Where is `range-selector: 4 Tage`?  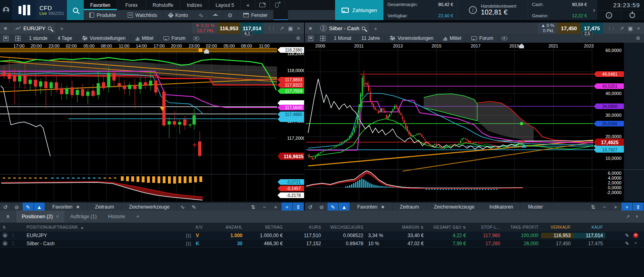 range-selector: 4 Tage is located at coordinates (65, 38).